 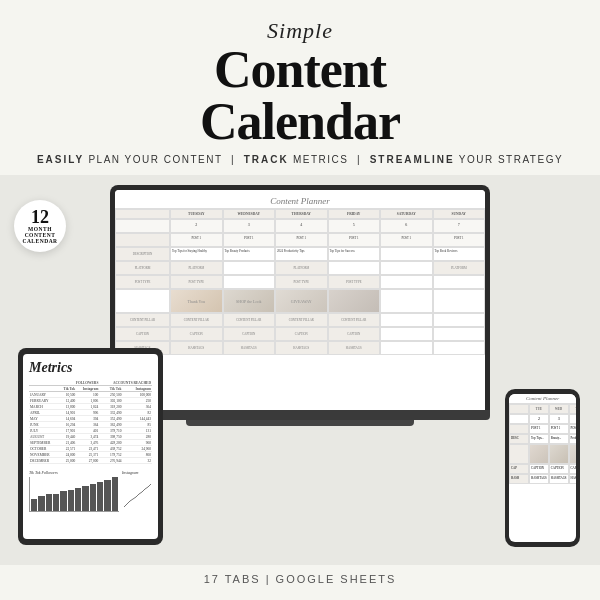 I want to click on metrics-table: FOLLOWERS ACCOUNTS REACHED Tik Tok Insta…, so click(x=90, y=422).